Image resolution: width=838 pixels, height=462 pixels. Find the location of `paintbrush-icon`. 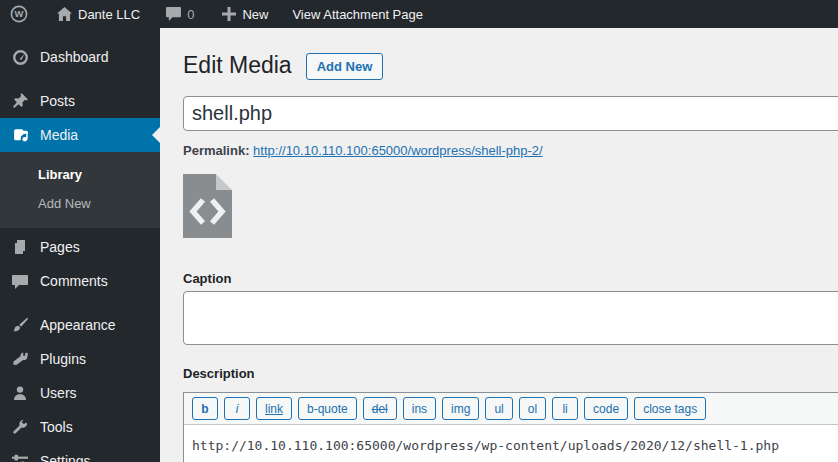

paintbrush-icon is located at coordinates (20, 326).